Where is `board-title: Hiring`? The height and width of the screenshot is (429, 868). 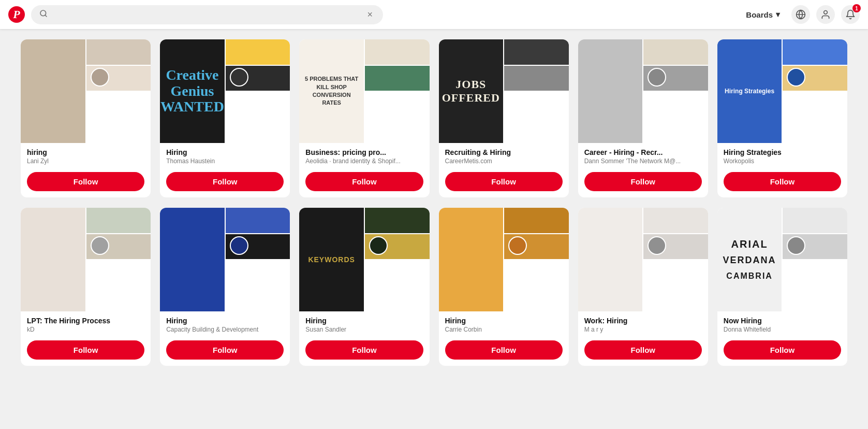
board-title: Hiring is located at coordinates (225, 321).